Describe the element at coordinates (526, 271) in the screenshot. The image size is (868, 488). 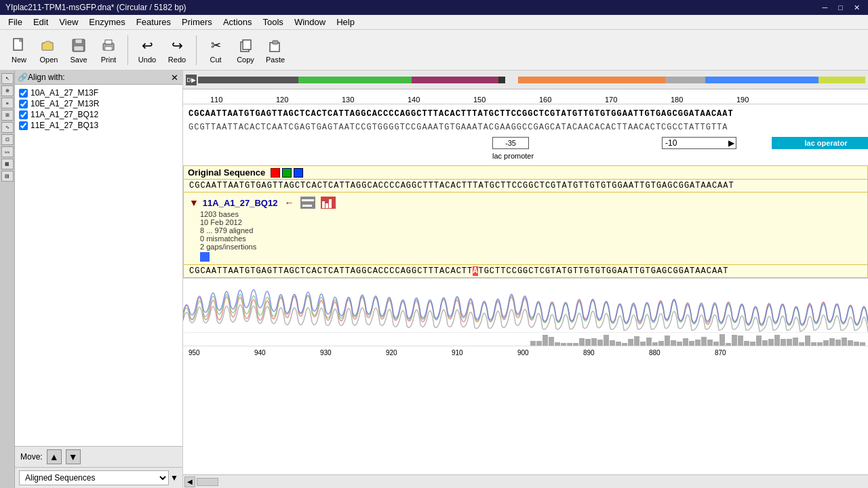
I see `aligned-seq-text: CGCAATTAATGTGAGTTAGCTCACTCATTAGGCACCCCAG…` at that location.